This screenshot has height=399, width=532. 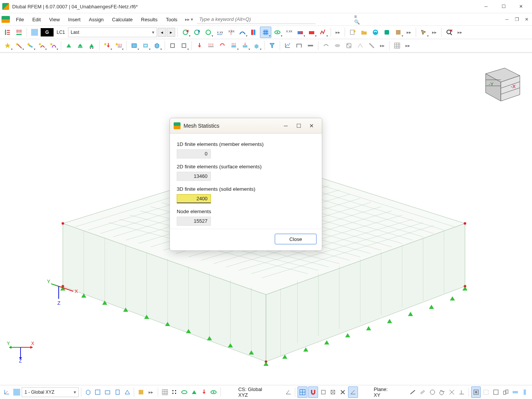 What do you see at coordinates (442, 392) in the screenshot?
I see `snap-tangent-icon` at bounding box center [442, 392].